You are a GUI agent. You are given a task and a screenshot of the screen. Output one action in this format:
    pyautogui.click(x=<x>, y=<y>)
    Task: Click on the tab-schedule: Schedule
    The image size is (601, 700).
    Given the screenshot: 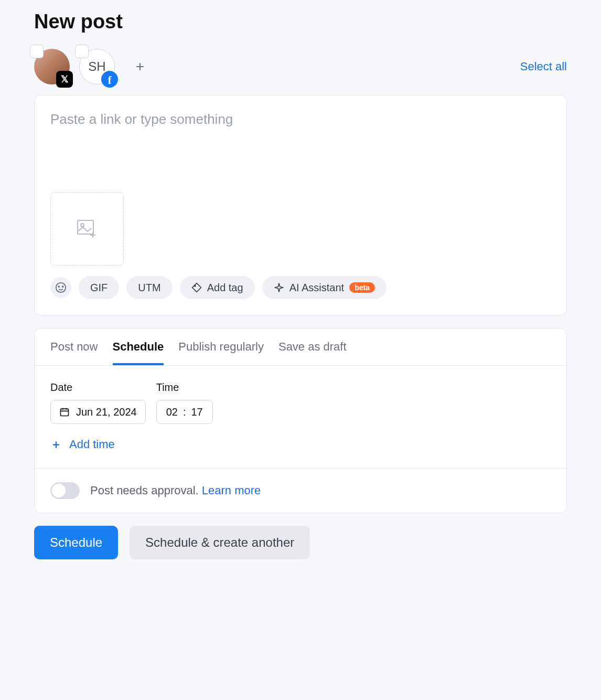 What is the action you would take?
    pyautogui.click(x=138, y=347)
    